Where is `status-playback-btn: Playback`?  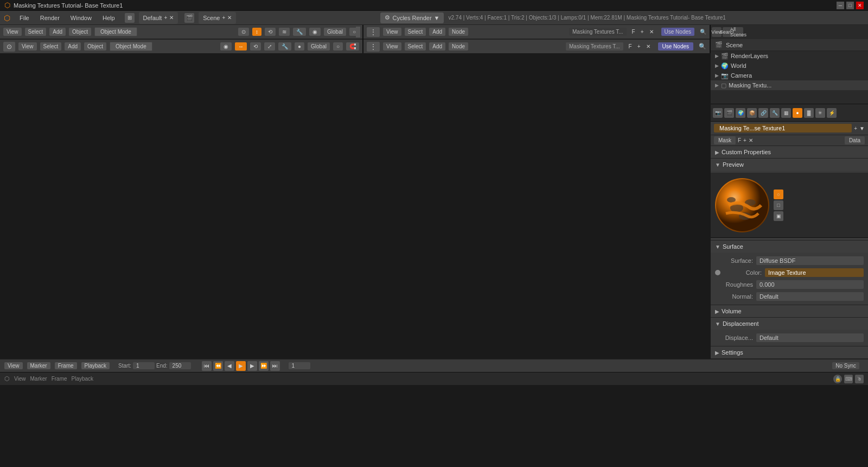 status-playback-btn: Playback is located at coordinates (82, 379).